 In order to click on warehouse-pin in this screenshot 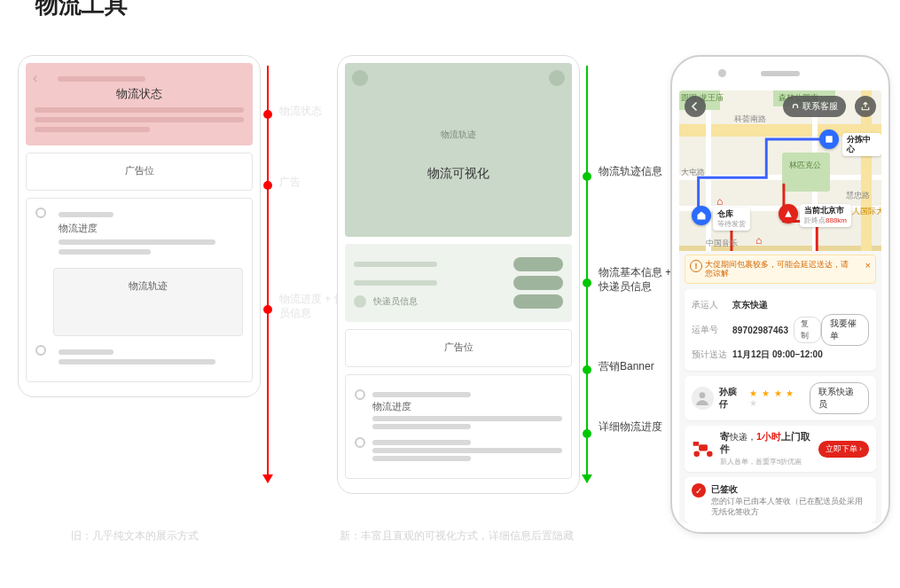, I will do `click(701, 216)`.